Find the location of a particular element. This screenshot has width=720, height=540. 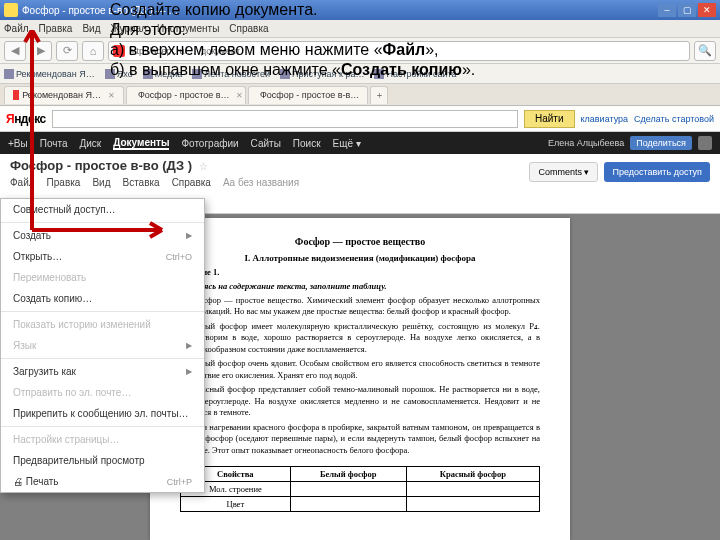

bookmark-item: Настройки сайта is located at coordinates (415, 74).